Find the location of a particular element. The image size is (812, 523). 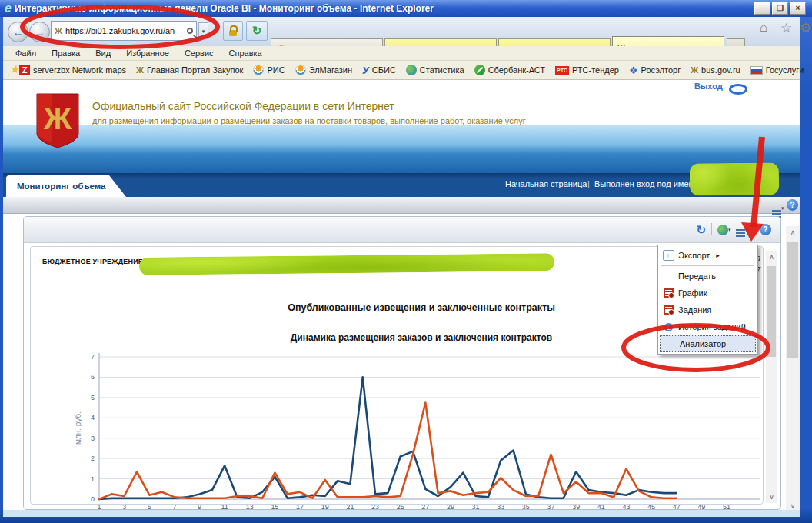

dashboard-toolbar: ▾ ? is located at coordinates (401, 205).